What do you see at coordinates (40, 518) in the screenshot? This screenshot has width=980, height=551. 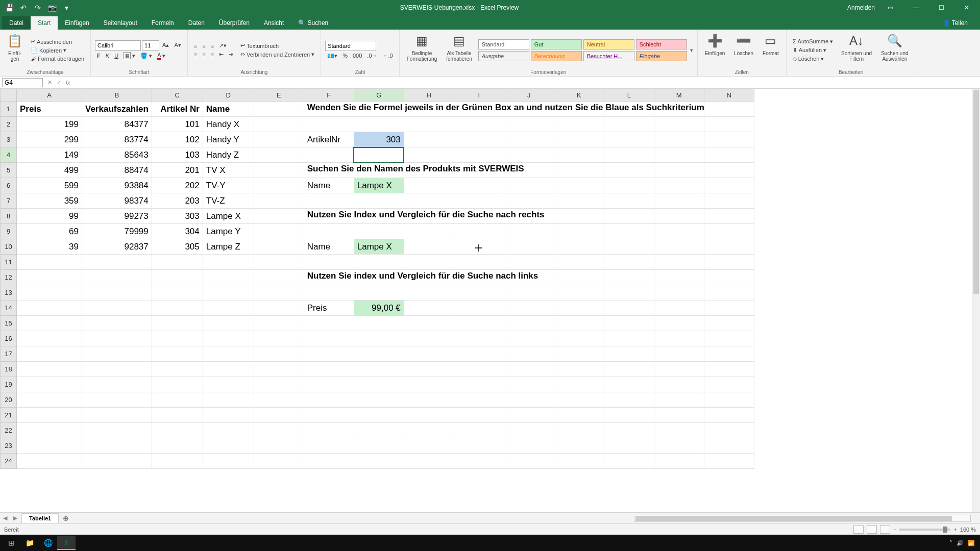 I see `sheet-tab-tabelle1: Tabelle1` at bounding box center [40, 518].